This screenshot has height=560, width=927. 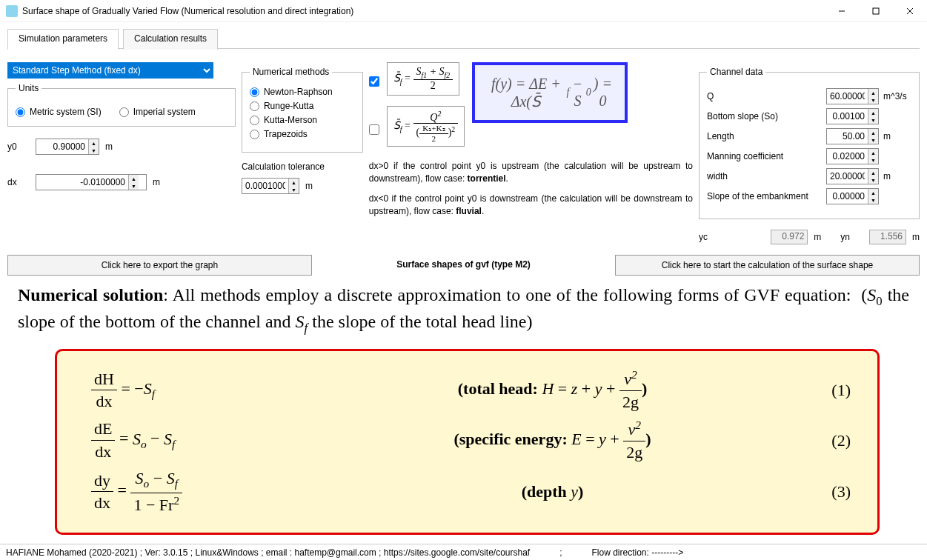 What do you see at coordinates (290, 120) in the screenshot?
I see `radio-merson-label: Kutta-Merson` at bounding box center [290, 120].